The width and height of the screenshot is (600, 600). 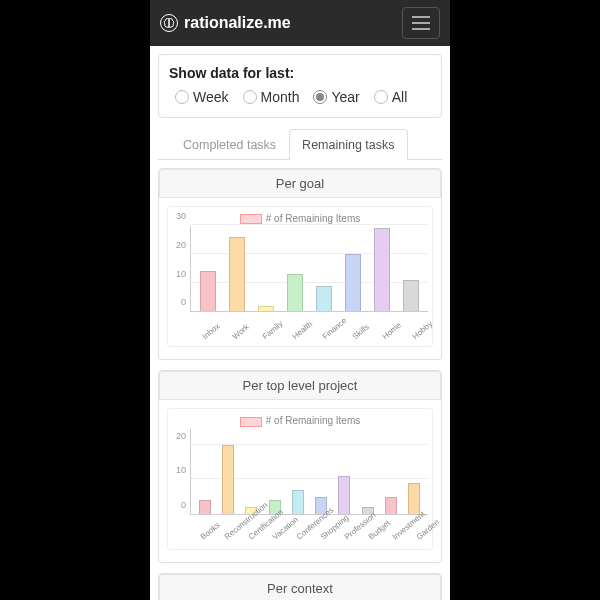 I want to click on brand: rationalize.me, so click(x=226, y=23).